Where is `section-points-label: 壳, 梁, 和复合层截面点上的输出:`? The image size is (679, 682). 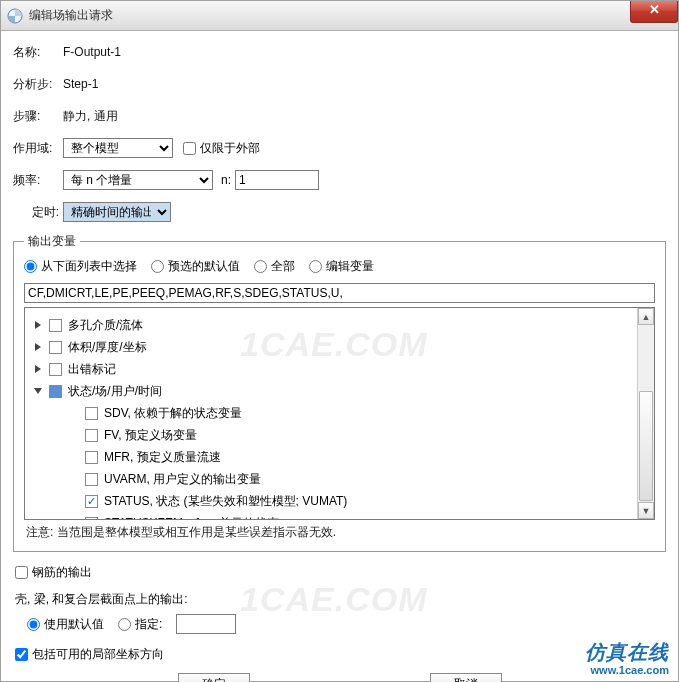
section-points-label: 壳, 梁, 和复合层截面点上的输出: is located at coordinates (340, 600).